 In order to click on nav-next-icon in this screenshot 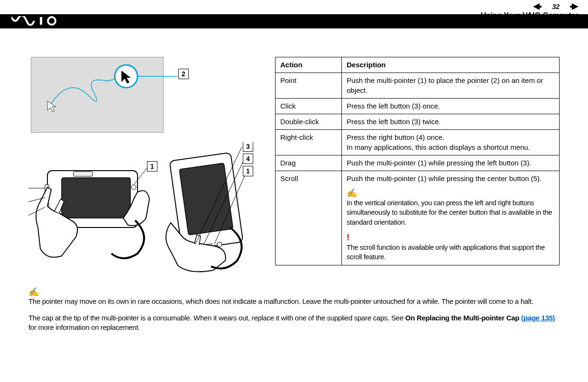, I will do `click(571, 7)`.